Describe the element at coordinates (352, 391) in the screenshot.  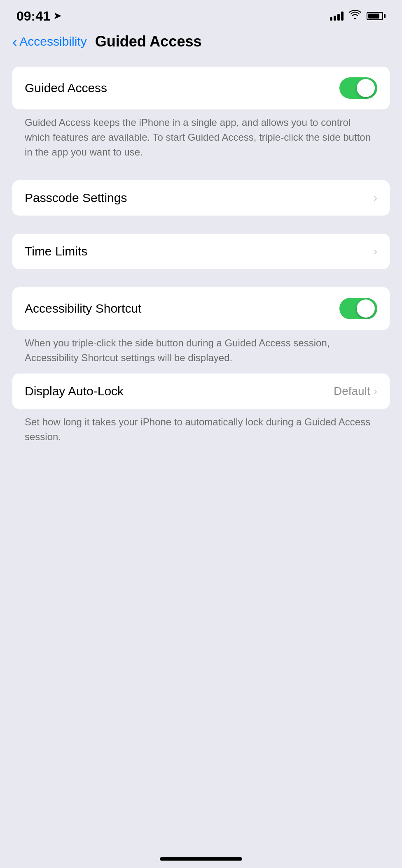
I see `display-auto-lock-value: Default` at that location.